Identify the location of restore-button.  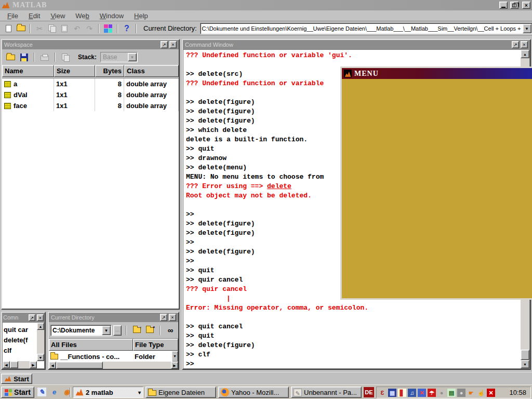
(514, 5).